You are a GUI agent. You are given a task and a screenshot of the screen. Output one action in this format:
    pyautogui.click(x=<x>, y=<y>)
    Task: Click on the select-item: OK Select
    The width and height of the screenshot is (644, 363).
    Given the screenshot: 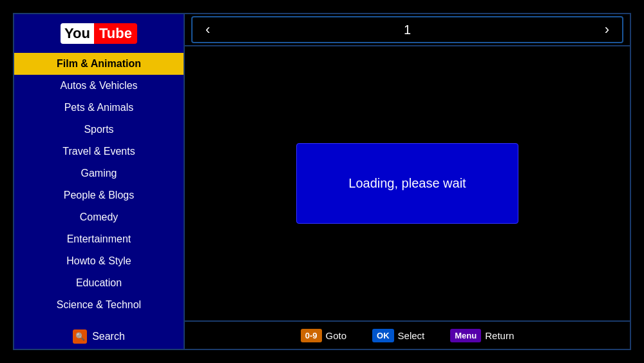 What is the action you would take?
    pyautogui.click(x=398, y=335)
    